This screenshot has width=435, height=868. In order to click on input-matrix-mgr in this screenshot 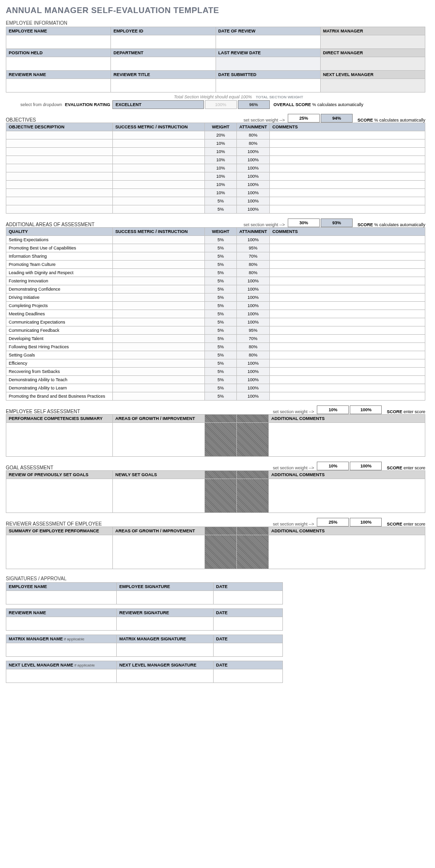, I will do `click(373, 42)`.